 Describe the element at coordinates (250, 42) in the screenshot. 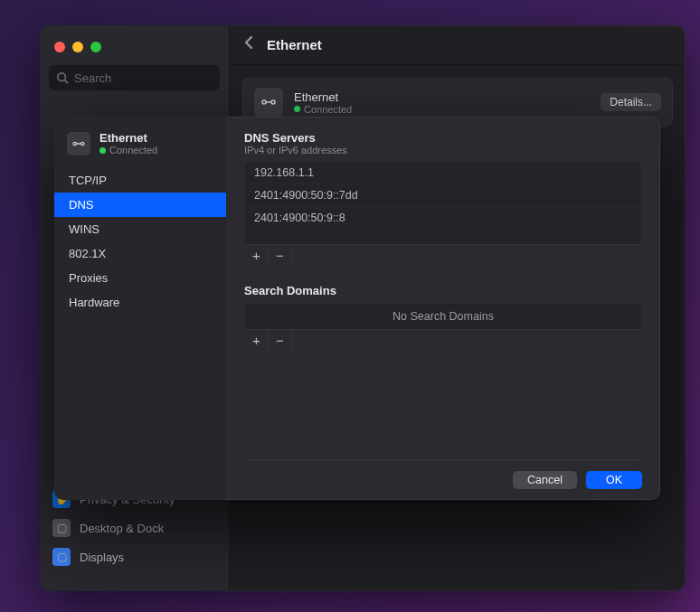

I see `chevron-left-icon` at that location.